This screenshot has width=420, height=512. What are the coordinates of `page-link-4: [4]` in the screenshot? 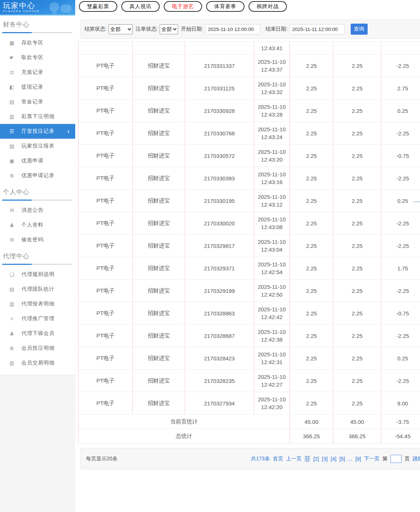 It's located at (334, 459).